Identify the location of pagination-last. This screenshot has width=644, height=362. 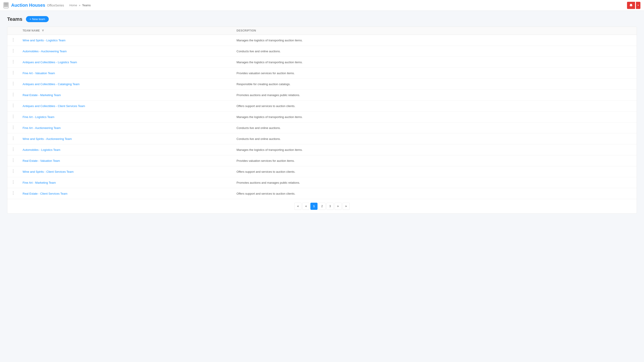
(346, 206).